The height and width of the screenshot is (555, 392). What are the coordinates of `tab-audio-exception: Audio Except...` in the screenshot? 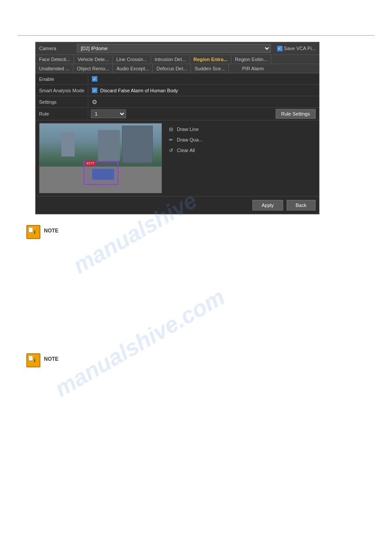 It's located at (133, 69).